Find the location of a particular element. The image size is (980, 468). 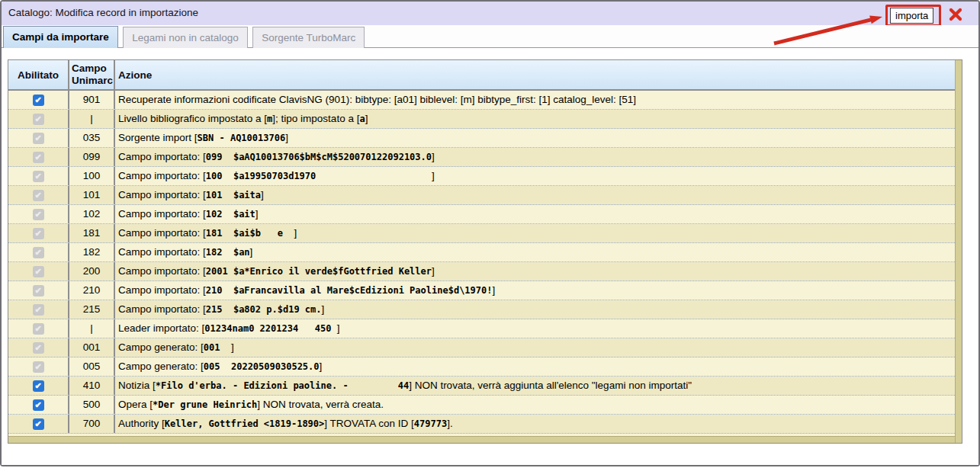

col-header-abilitato: Abilitato is located at coordinates (38, 75).